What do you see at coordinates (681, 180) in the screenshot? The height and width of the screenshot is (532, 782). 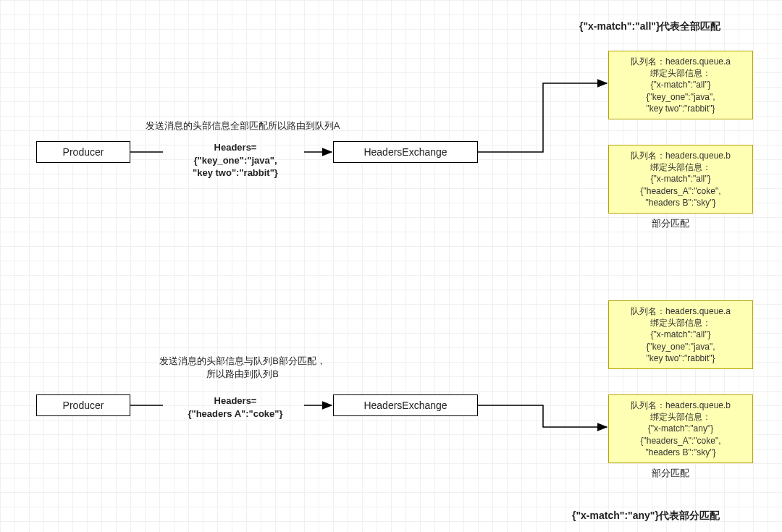 I see `queue-b-1: 队列名：headers.queue.b 绑定头部信息： {"x-match":"…` at bounding box center [681, 180].